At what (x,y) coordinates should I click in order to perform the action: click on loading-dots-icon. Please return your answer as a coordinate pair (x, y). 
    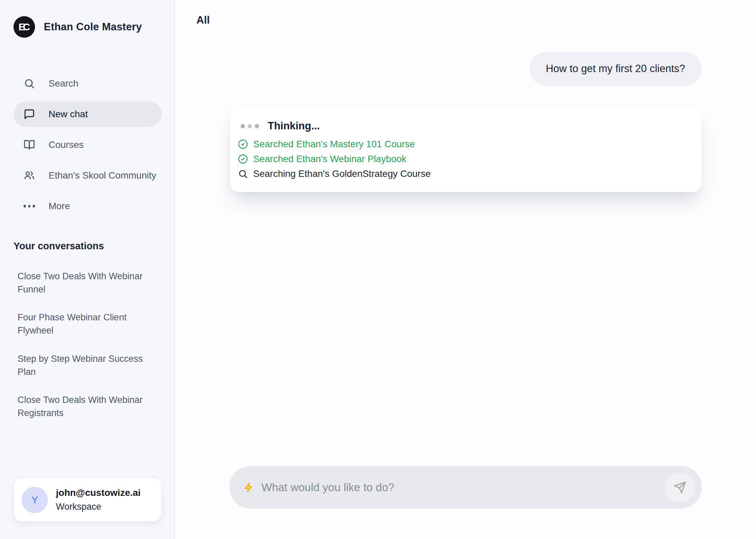
    Looking at the image, I should click on (250, 126).